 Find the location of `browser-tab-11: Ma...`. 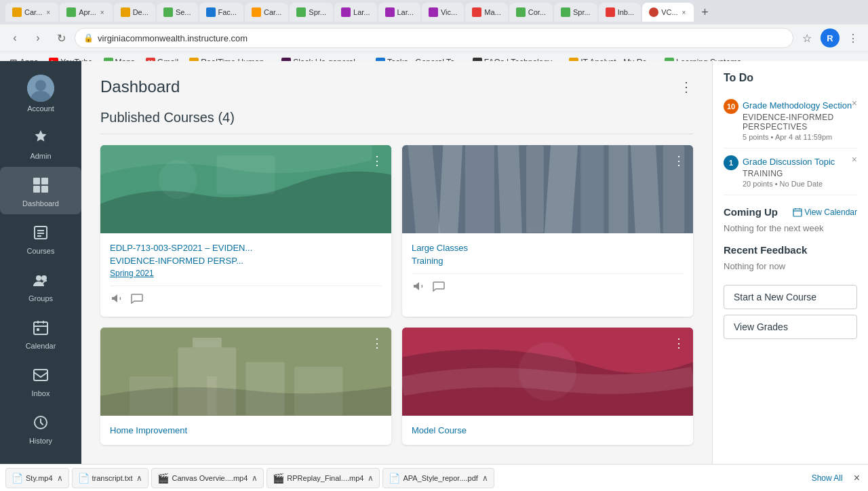

browser-tab-11: Ma... is located at coordinates (486, 12).